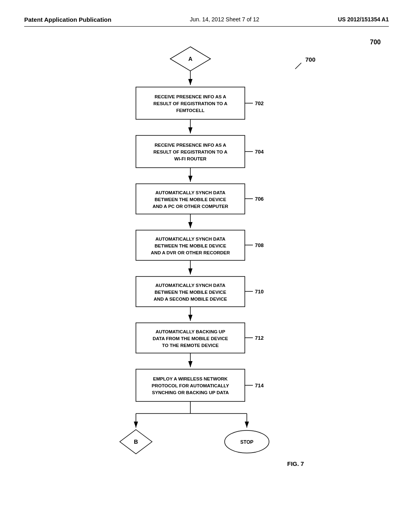  What do you see at coordinates (190, 152) in the screenshot?
I see `box-704-text-2: RESULT OF REGISTRATION TO A` at bounding box center [190, 152].